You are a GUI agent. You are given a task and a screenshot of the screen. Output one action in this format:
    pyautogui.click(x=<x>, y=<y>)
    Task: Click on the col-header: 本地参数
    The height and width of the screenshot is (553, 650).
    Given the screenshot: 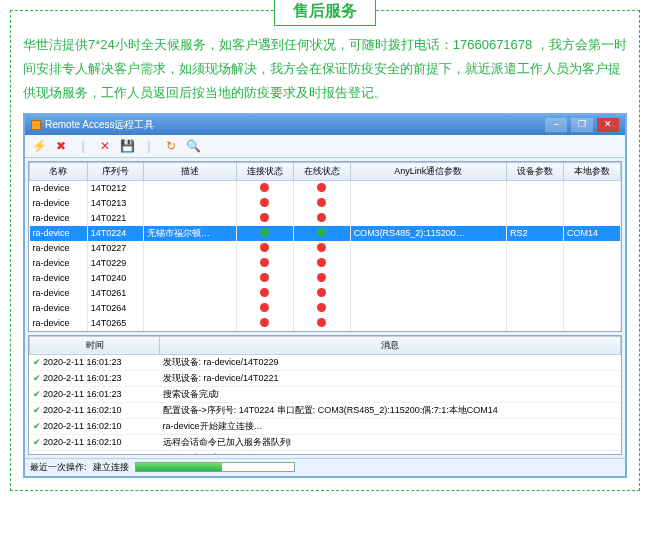 What is the action you would take?
    pyautogui.click(x=592, y=172)
    